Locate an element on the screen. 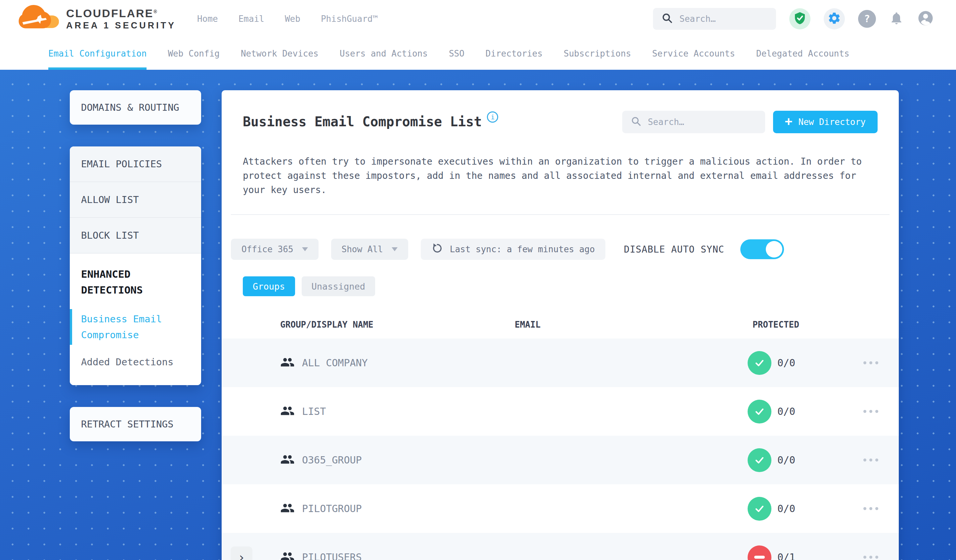  last-sync-button: Last sync: a few minutes ago is located at coordinates (513, 249).